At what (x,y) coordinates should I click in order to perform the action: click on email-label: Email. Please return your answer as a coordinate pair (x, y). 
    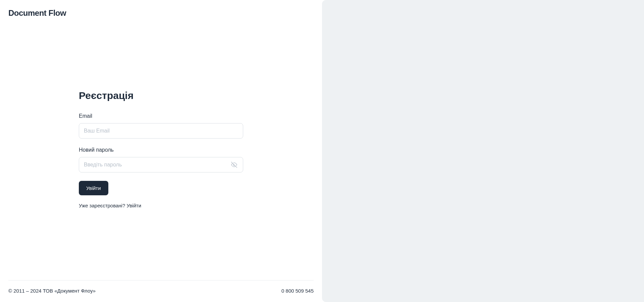
    Looking at the image, I should click on (161, 116).